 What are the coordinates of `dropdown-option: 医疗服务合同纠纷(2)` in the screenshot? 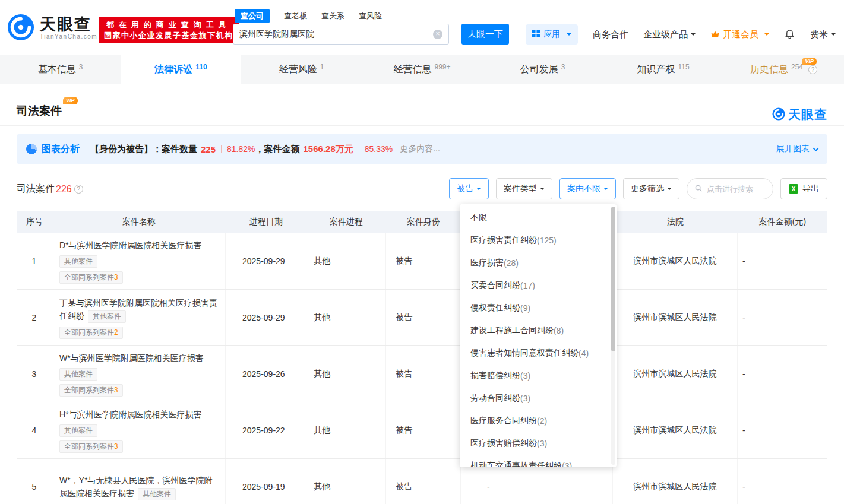 It's located at (538, 421).